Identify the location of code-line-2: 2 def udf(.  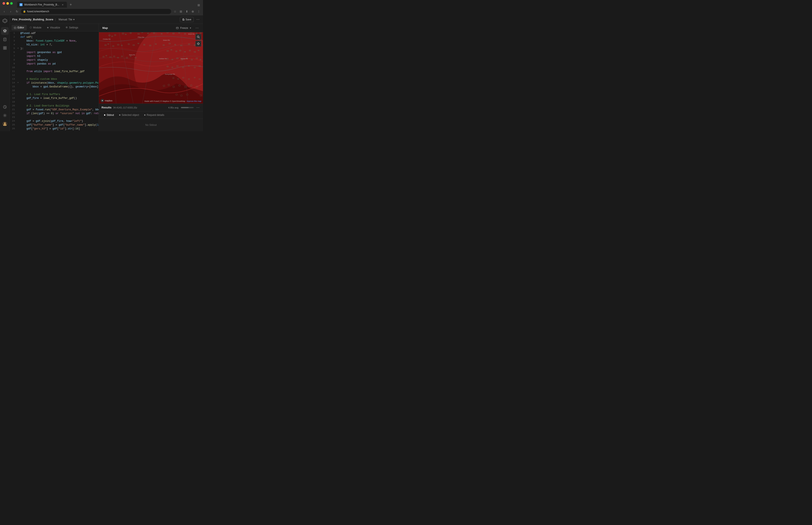
(55, 37).